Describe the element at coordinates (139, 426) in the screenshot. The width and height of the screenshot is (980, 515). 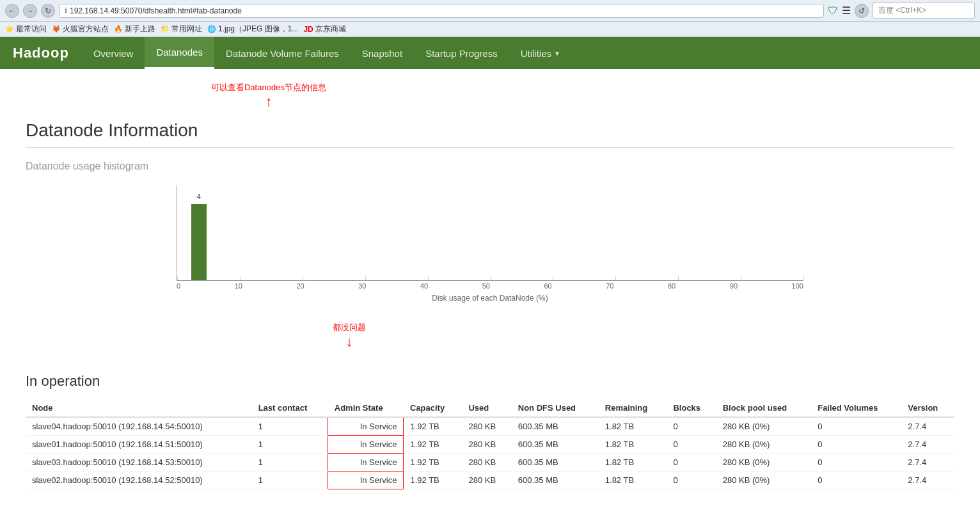
I see `cell-node: slave04.hadoop:50010 (192.168.14.54:5001…` at that location.